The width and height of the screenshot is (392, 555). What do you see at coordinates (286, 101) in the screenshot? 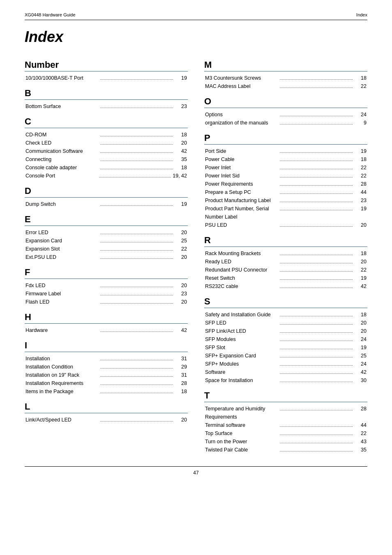
I see `section-letter-o: O` at bounding box center [286, 101].